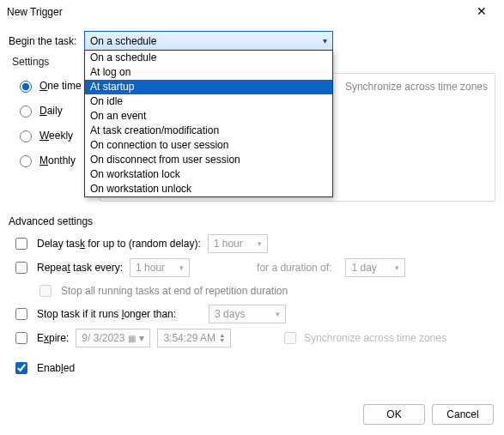 This screenshot has height=435, width=504. I want to click on radio-monthly-input, so click(26, 161).